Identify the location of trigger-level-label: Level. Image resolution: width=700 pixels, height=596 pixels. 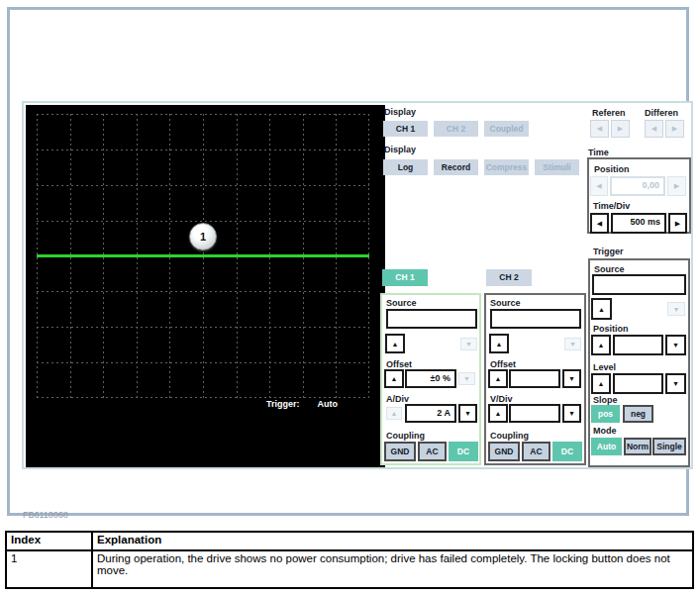
(604, 367).